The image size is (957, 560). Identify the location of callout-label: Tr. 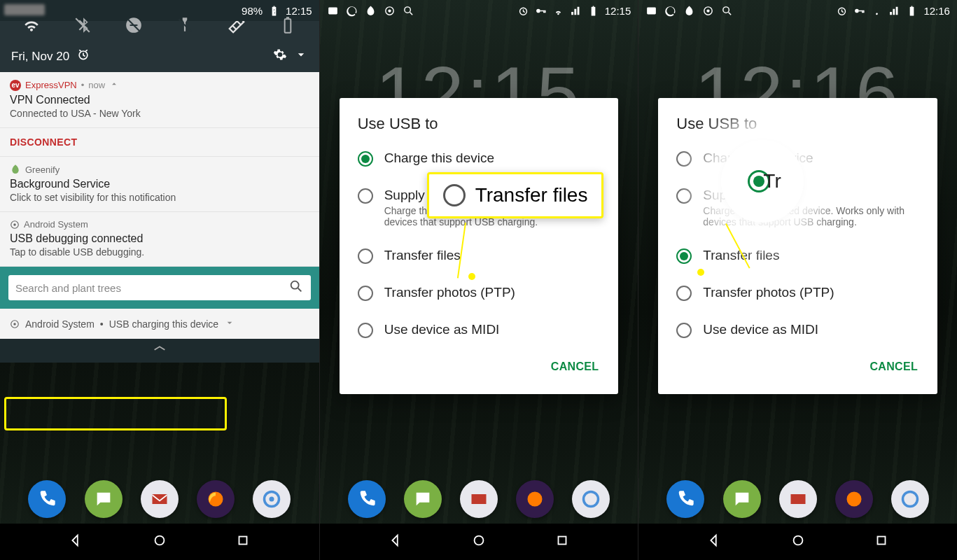
(771, 181).